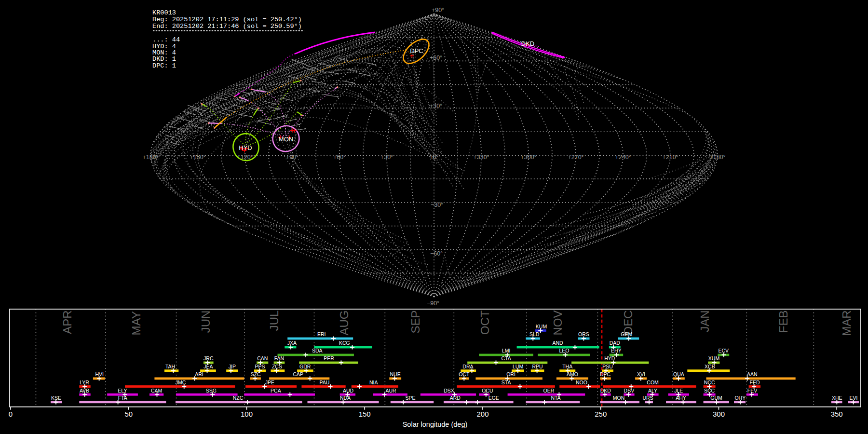  I want to click on svg-text:End: 20251202 21:17:46 (sol =: End: 20251202 21:17:46 (sol = 250.59°), so click(227, 26).